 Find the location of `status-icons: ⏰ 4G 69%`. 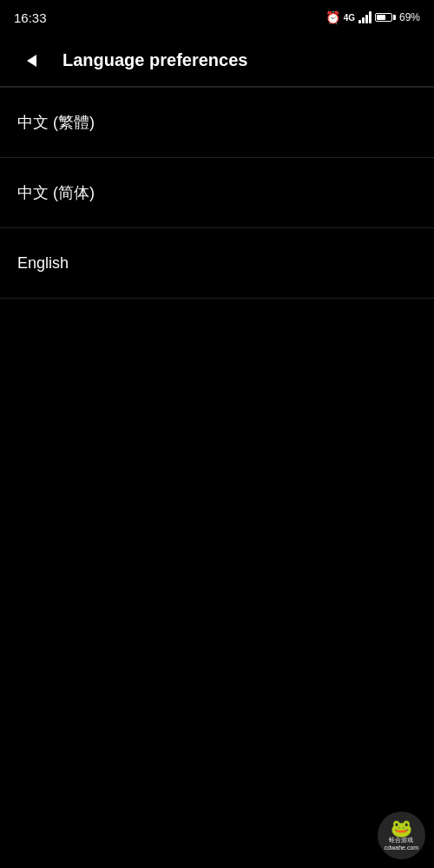

status-icons: ⏰ 4G 69% is located at coordinates (373, 17).